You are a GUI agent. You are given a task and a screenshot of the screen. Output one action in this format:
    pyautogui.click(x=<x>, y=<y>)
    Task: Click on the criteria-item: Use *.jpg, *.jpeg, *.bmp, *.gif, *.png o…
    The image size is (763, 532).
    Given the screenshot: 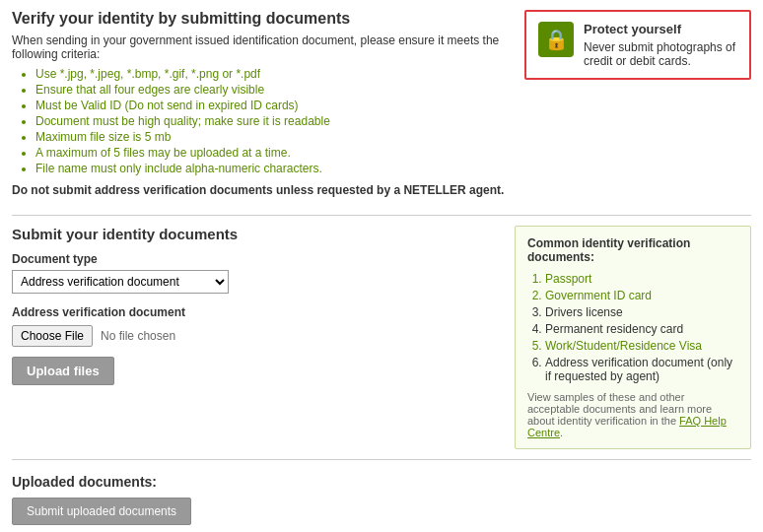 What is the action you would take?
    pyautogui.click(x=272, y=74)
    